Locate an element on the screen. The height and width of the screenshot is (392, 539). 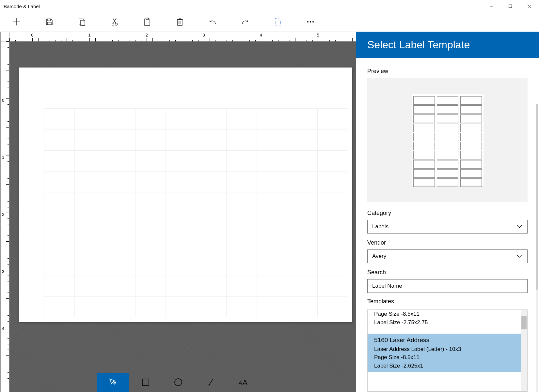
templates-list: Page Size -8.5x11 Label Size -2.75x2.75 … is located at coordinates (447, 351).